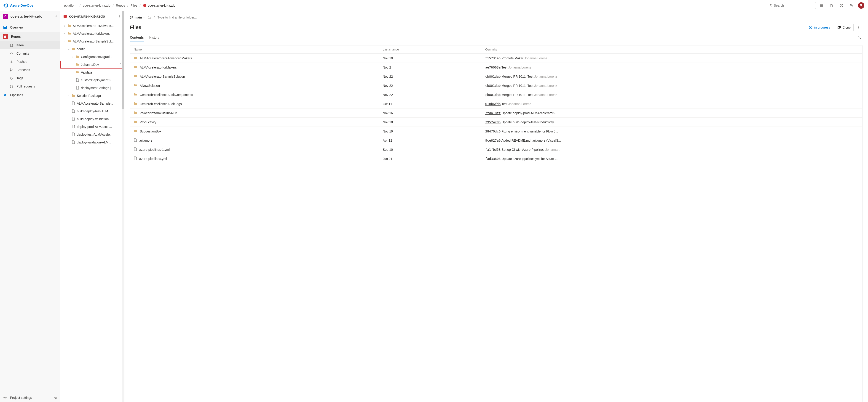 Image resolution: width=868 pixels, height=402 pixels. What do you see at coordinates (859, 28) in the screenshot?
I see `more-actions-button: ⋮` at bounding box center [859, 28].